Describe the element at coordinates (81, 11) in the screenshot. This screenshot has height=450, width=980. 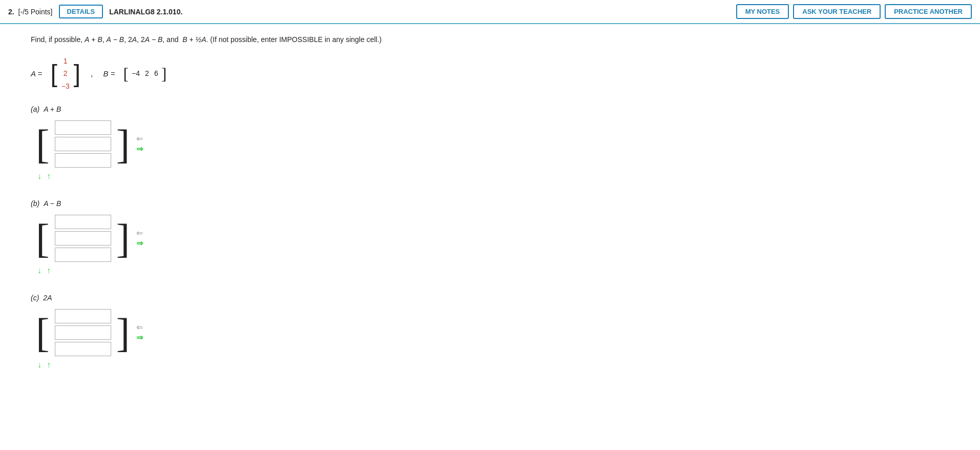
I see `details-button: DETAILS` at that location.